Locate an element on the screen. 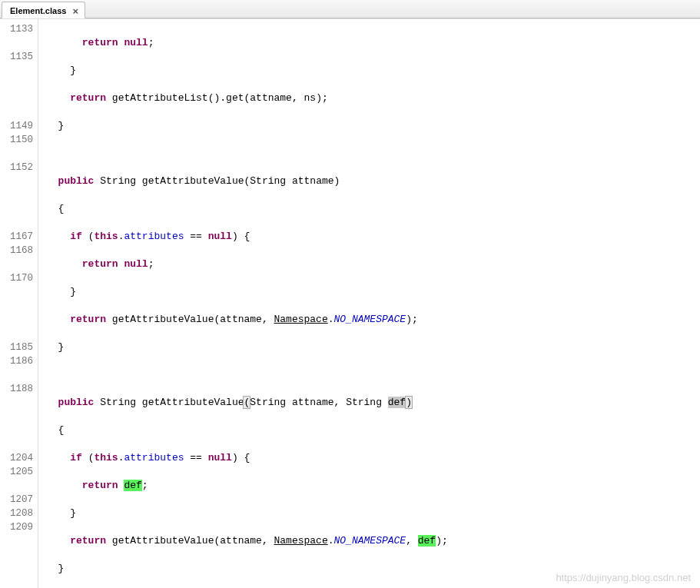 This screenshot has height=588, width=700. line-number-gutter: 1133 1135 1149 1150 1152 1167 1168 1170 … is located at coordinates (19, 304).